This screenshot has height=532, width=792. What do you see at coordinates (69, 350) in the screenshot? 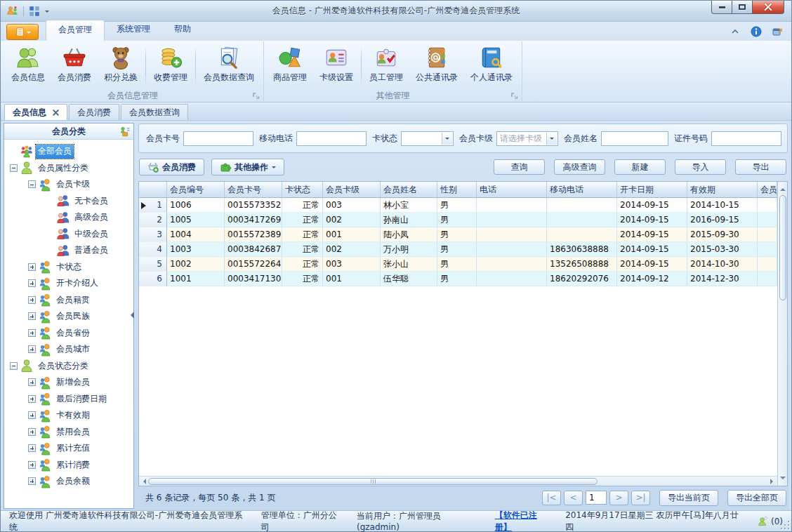
I see `tree-item: 会员城市` at bounding box center [69, 350].